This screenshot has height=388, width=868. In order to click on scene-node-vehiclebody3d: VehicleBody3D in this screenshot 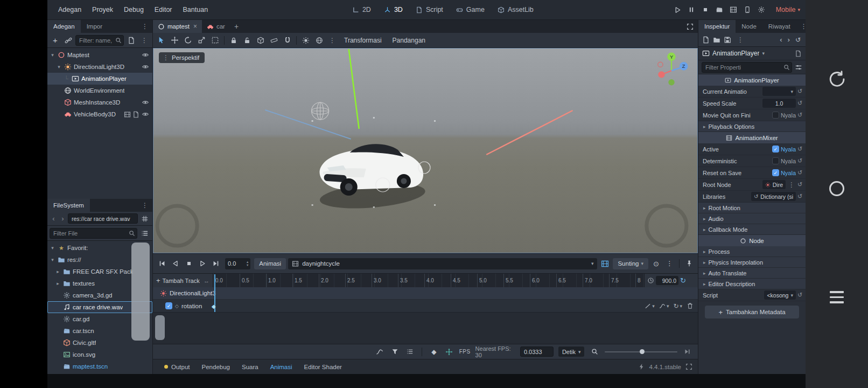, I will do `click(100, 114)`.